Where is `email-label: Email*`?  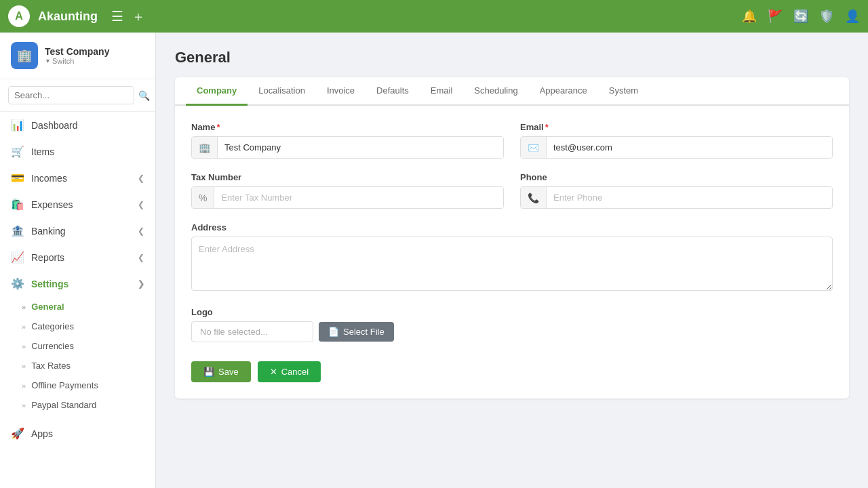 email-label: Email* is located at coordinates (677, 127).